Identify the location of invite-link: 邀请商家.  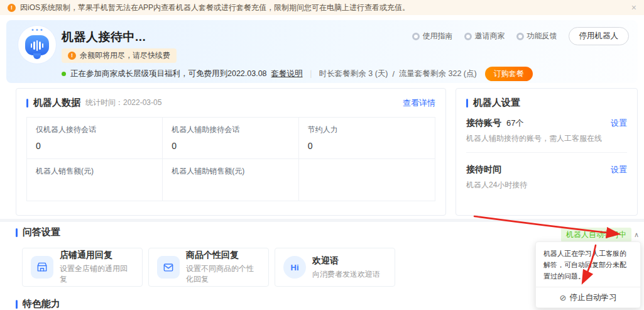
(485, 36).